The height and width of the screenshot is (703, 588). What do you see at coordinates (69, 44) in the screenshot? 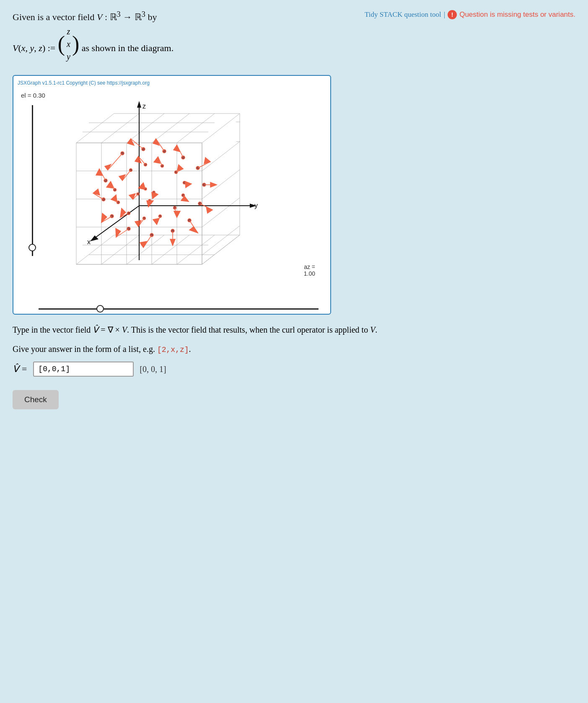
I see `matrix-entries: z x y` at bounding box center [69, 44].